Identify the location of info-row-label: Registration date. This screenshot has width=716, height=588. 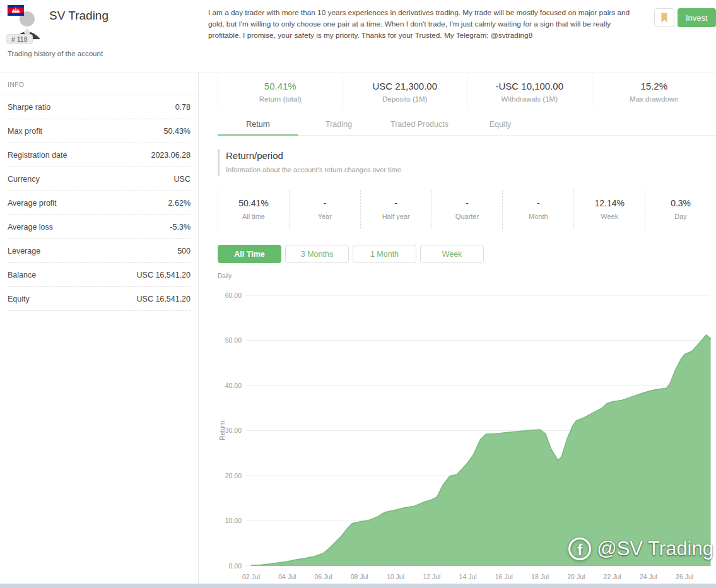
(38, 155).